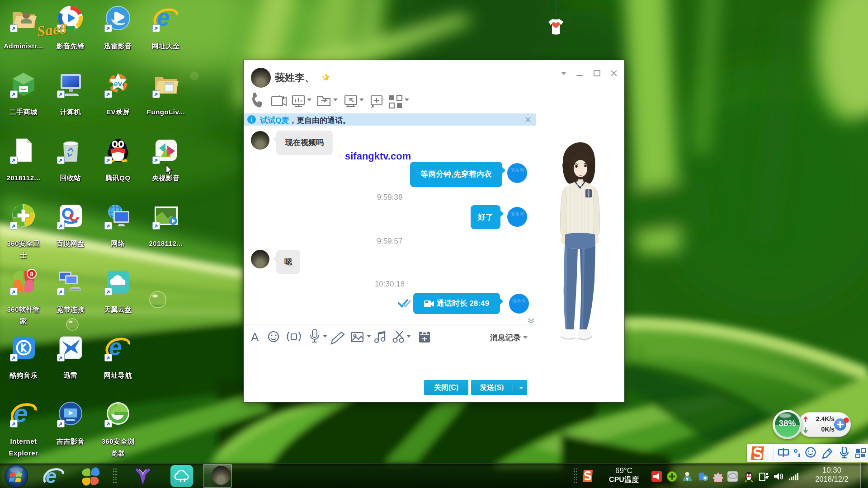 This screenshot has height=488, width=868. What do you see at coordinates (252, 119) in the screenshot?
I see `svg-text: i` at bounding box center [252, 119].